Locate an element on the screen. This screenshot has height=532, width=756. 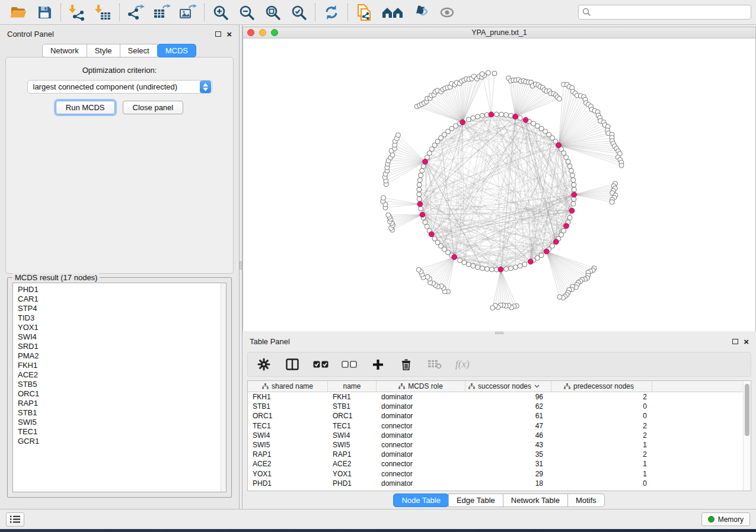
mcds-result-item: TEC1 is located at coordinates (122, 432).